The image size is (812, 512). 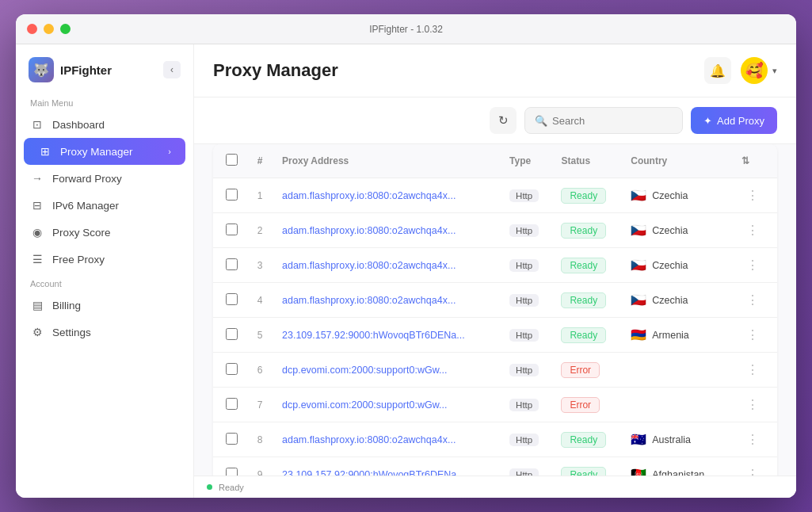 What do you see at coordinates (105, 178) in the screenshot?
I see `sidebar-item-forward-proxy: → Forward Proxy` at bounding box center [105, 178].